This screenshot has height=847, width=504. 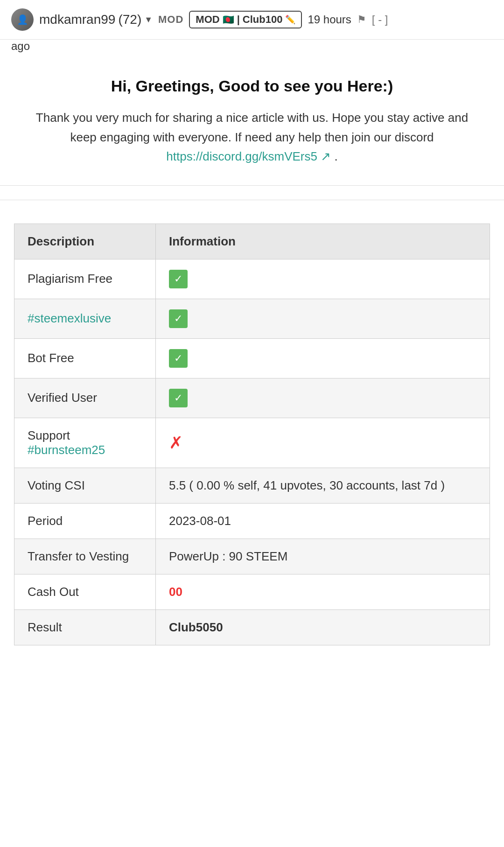 I want to click on result-value: Club5050, so click(x=196, y=627).